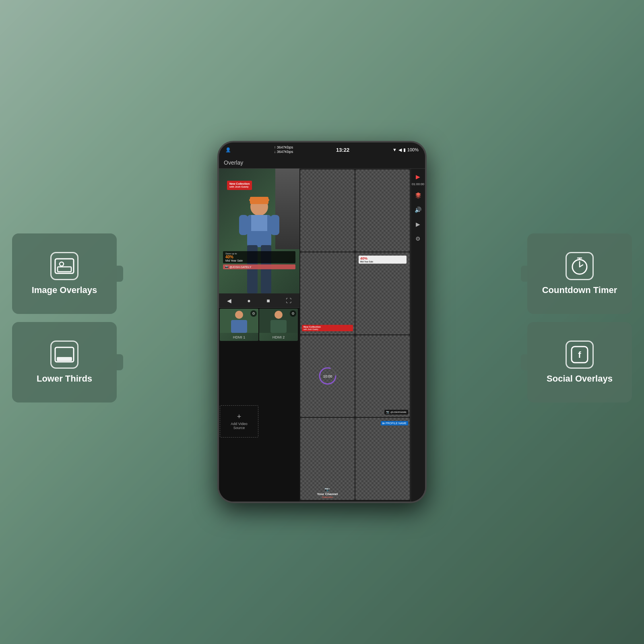  Describe the element at coordinates (289, 301) in the screenshot. I see `fullscreen-button: ⛶` at that location.